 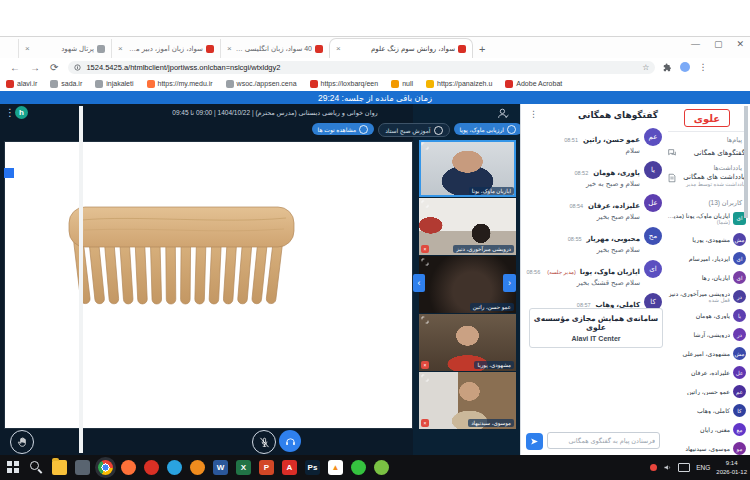 I want to click on bookmark-item: wsoc./appsen.cena, so click(x=262, y=84).